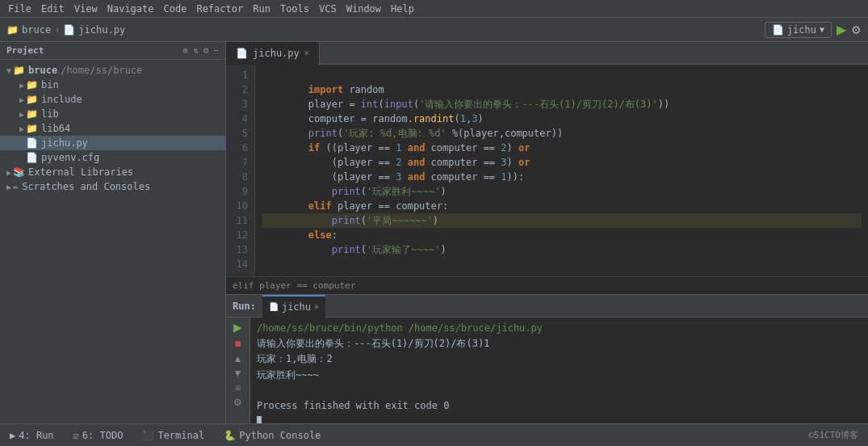  What do you see at coordinates (195, 50) in the screenshot?
I see `sync-icon: ⇅` at bounding box center [195, 50].